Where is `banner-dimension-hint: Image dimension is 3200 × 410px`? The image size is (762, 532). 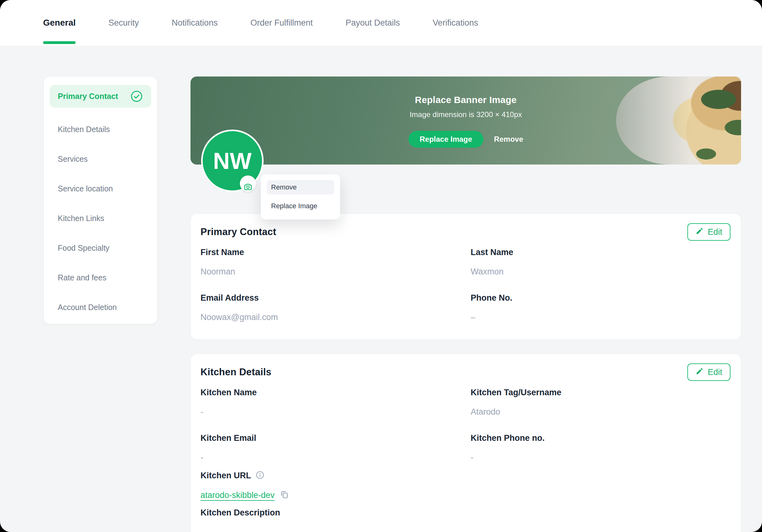
banner-dimension-hint: Image dimension is 3200 × 410px is located at coordinates (466, 114).